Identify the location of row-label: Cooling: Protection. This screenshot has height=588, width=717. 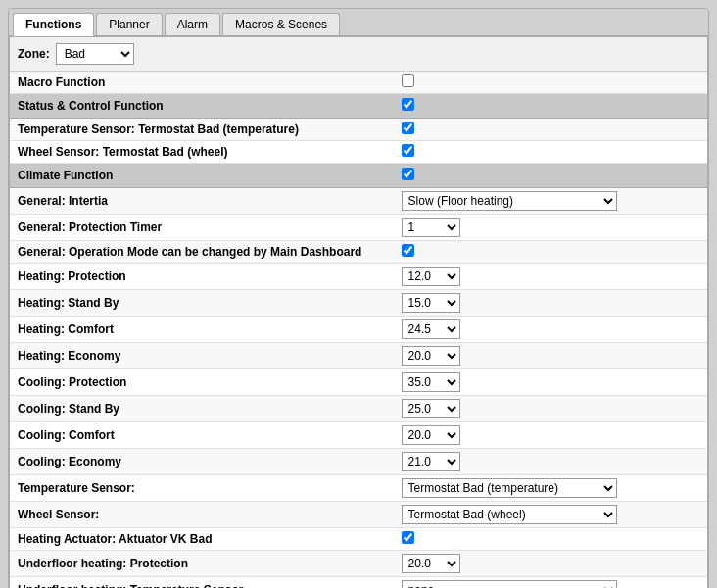
(202, 382).